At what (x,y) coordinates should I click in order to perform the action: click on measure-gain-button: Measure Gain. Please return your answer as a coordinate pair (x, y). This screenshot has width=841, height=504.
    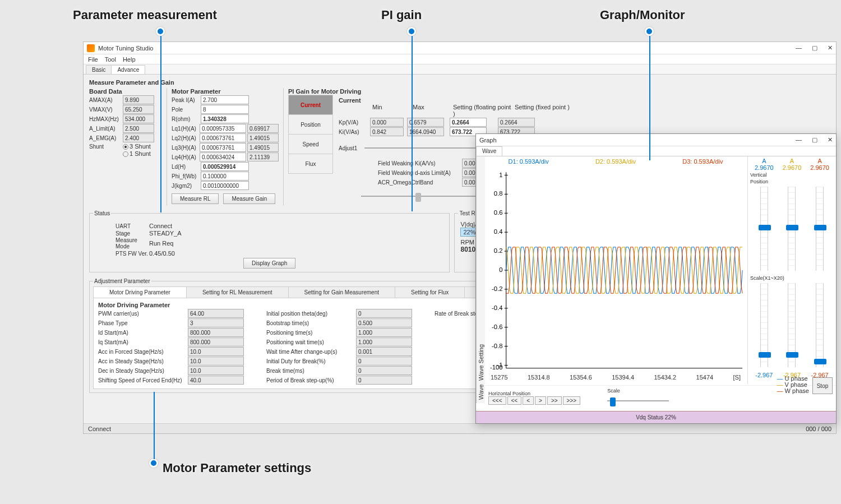
    Looking at the image, I should click on (249, 198).